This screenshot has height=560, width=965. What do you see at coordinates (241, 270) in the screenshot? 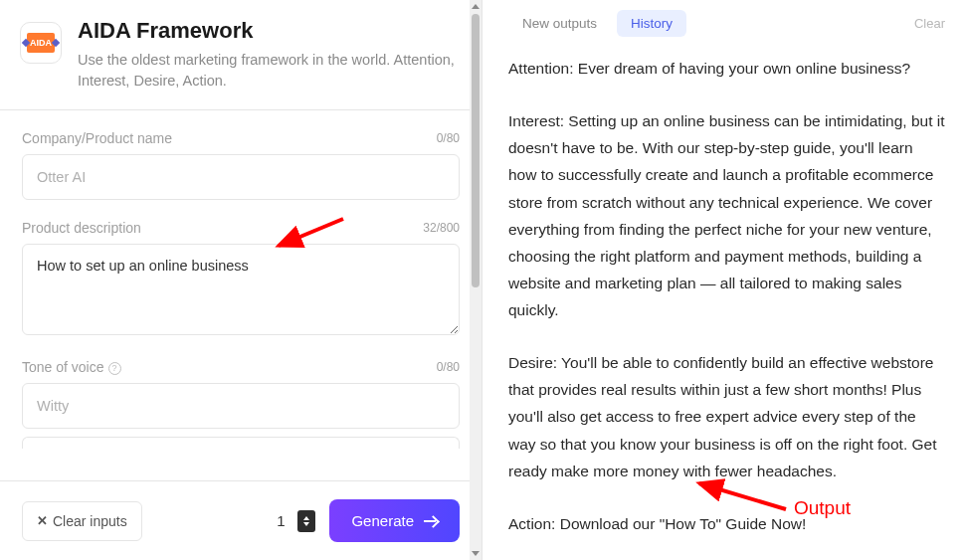
I see `description-field-section: Product description 32/800 How to set up…` at bounding box center [241, 270].